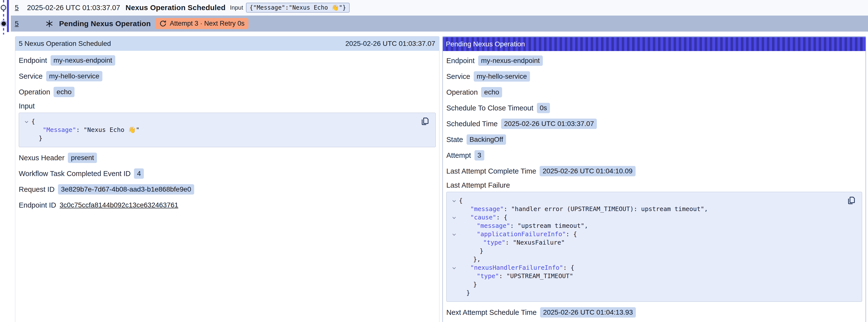  I want to click on retry-status-badge: Attempt 3 · Next Retry 0s, so click(202, 24).